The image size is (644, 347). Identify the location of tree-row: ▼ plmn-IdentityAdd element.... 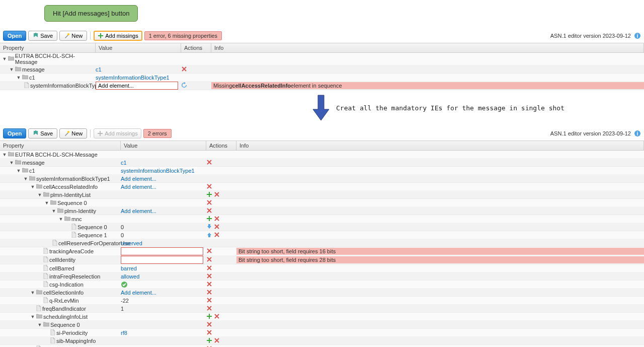
(322, 211).